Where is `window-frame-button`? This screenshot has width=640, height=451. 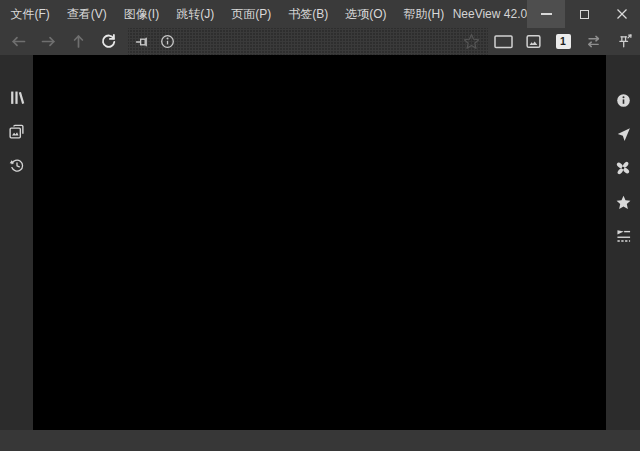 window-frame-button is located at coordinates (503, 42).